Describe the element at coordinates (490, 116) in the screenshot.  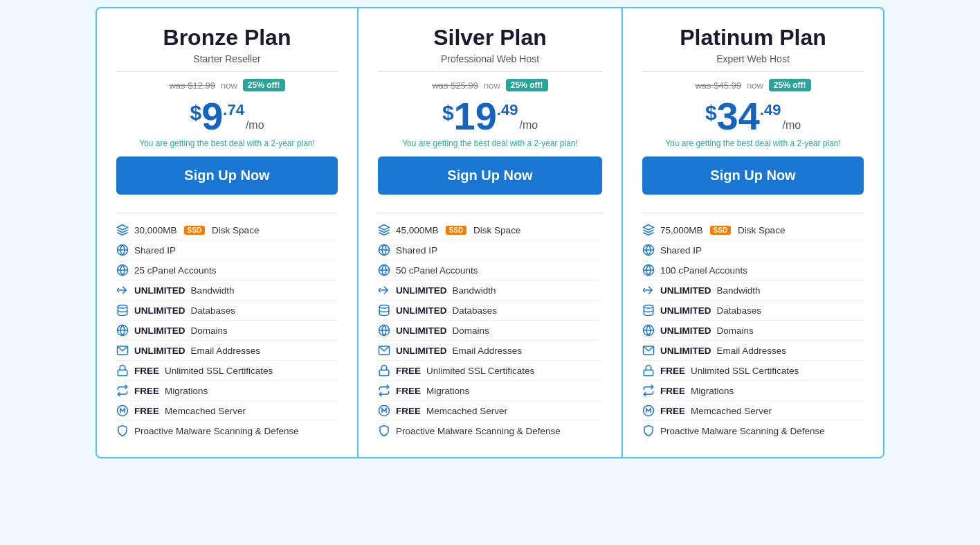
I see `price-row: $ 19 .49 /mo` at that location.